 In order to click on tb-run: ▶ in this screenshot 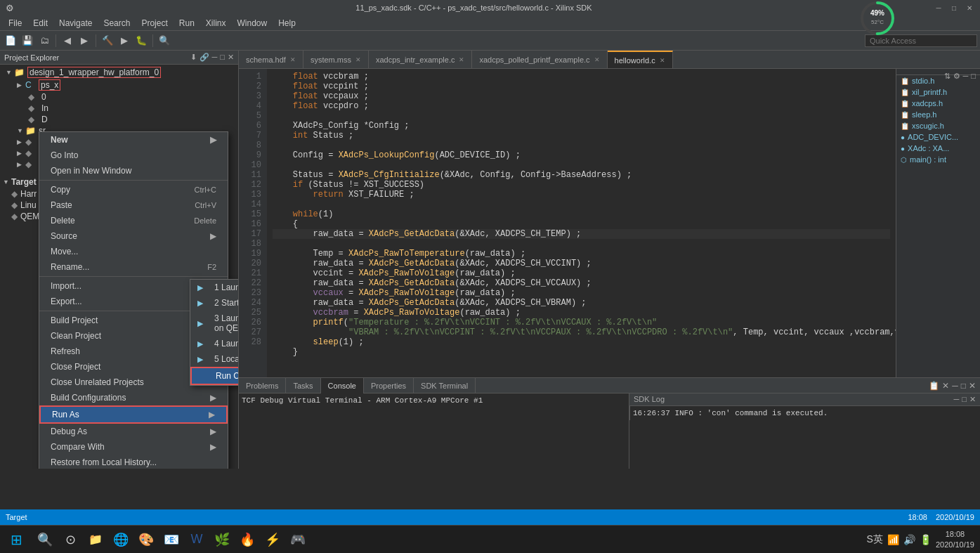, I will do `click(124, 41)`.